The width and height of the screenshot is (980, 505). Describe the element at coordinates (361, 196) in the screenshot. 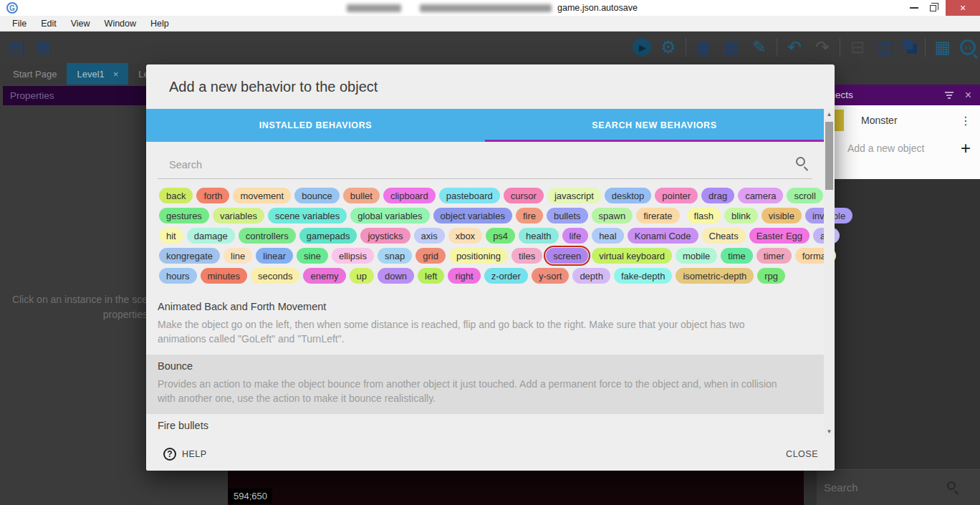

I see `behavior-tag-chip: bullet` at that location.